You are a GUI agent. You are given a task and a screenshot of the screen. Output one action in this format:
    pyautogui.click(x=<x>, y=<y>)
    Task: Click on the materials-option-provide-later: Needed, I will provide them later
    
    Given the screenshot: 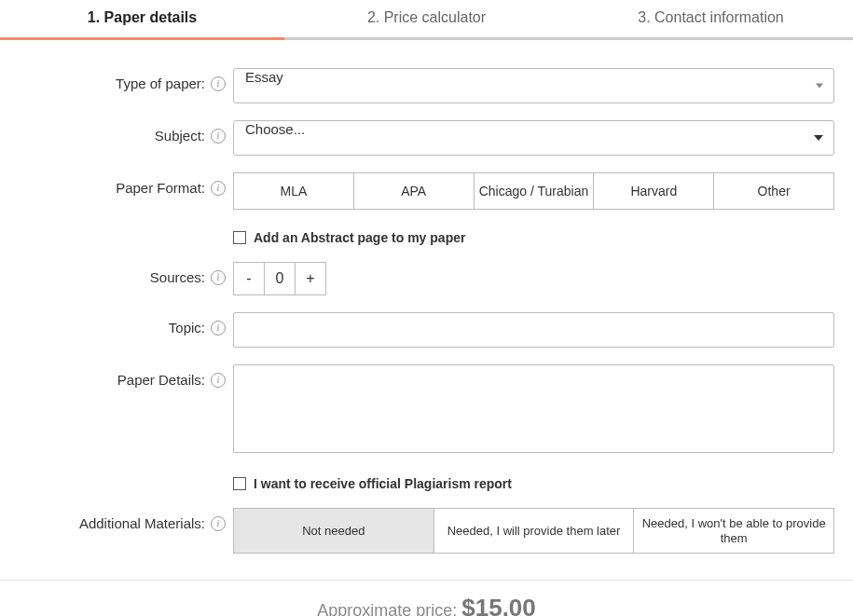 What is the action you would take?
    pyautogui.click(x=534, y=531)
    